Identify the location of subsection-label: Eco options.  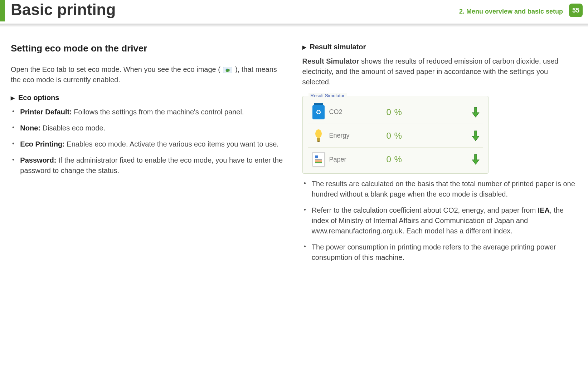
(39, 98).